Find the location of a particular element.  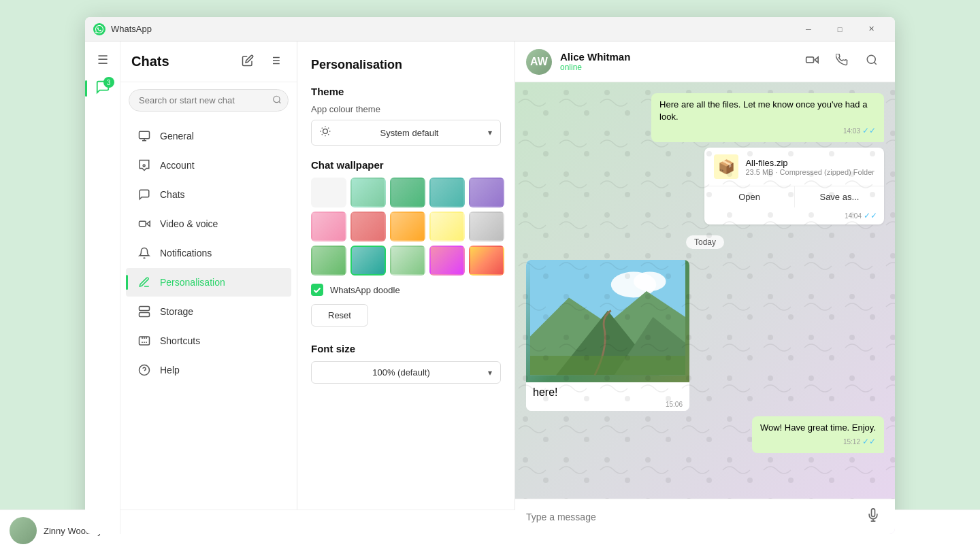

image-message: here! 15:06 is located at coordinates (608, 335).